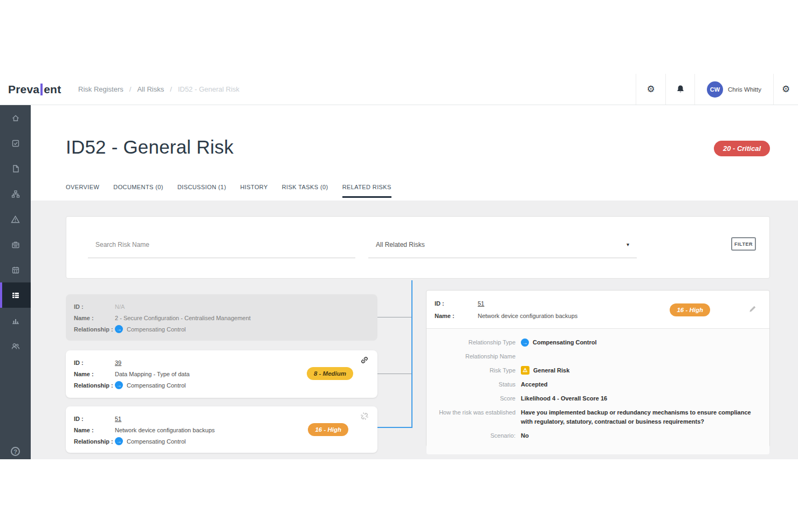  What do you see at coordinates (525, 370) in the screenshot?
I see `warning-square-icon: ⚠` at bounding box center [525, 370].